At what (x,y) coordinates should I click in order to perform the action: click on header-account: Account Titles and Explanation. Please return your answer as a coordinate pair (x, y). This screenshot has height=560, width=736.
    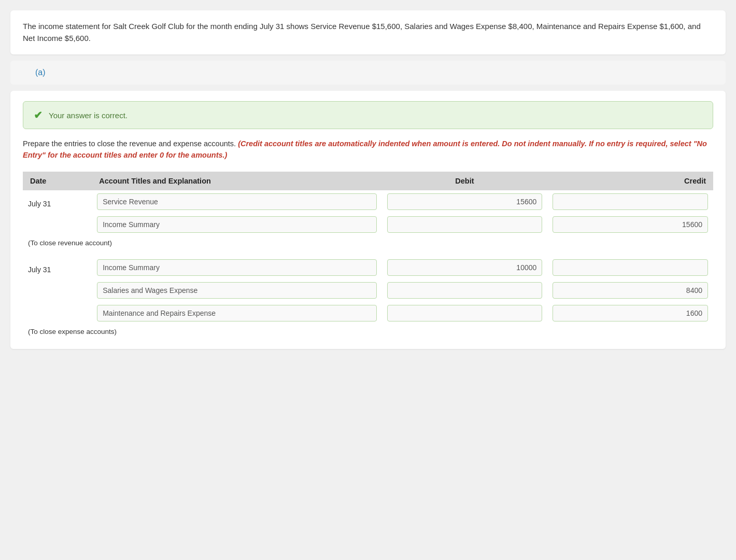
    Looking at the image, I should click on (236, 181).